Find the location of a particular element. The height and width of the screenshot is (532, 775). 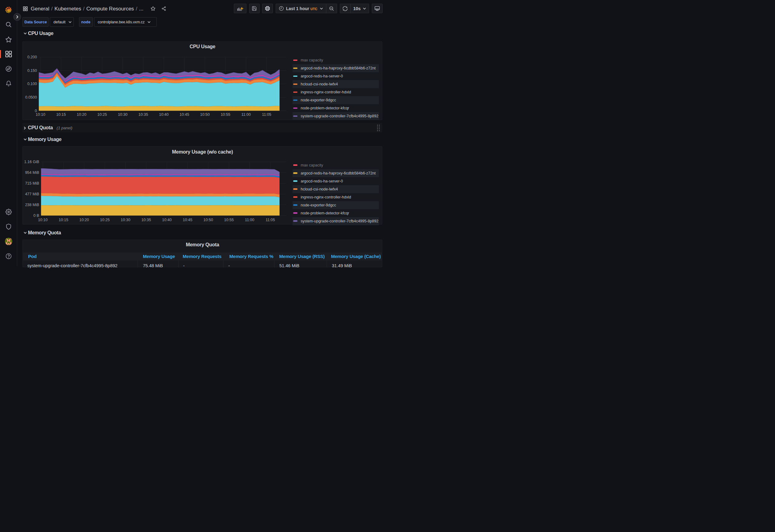

svg-text: 238 MiB is located at coordinates (32, 205).